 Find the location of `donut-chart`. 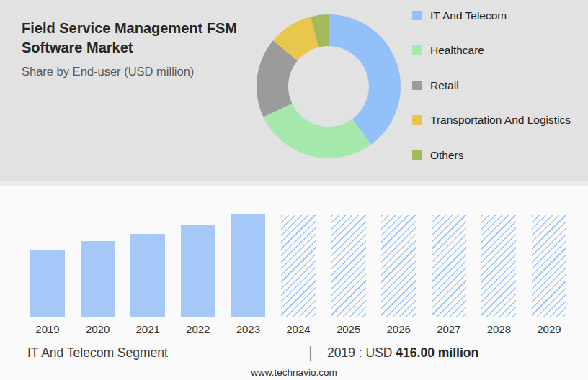

donut-chart is located at coordinates (329, 86).